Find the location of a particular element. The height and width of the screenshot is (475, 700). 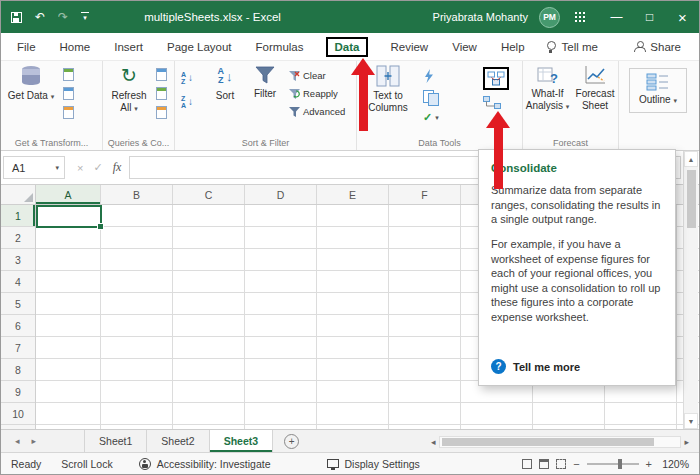

vertical-scrollbar: ▲ ▼ is located at coordinates (690, 290).